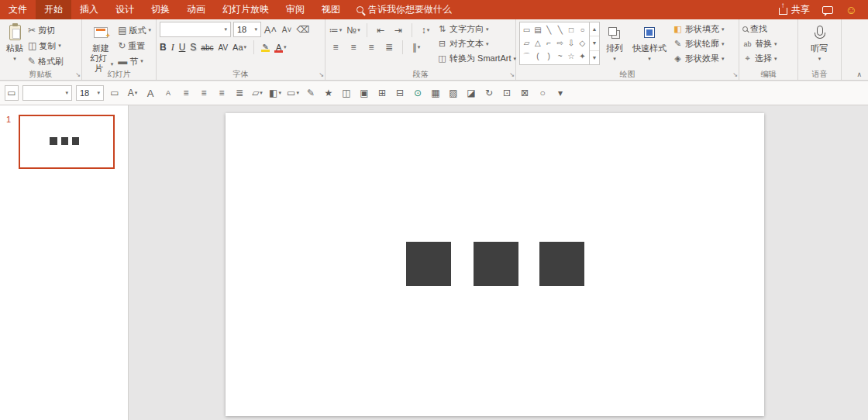 This screenshot has height=420, width=868. What do you see at coordinates (820, 43) in the screenshot?
I see `dictate-button: 听写 ▾` at bounding box center [820, 43].